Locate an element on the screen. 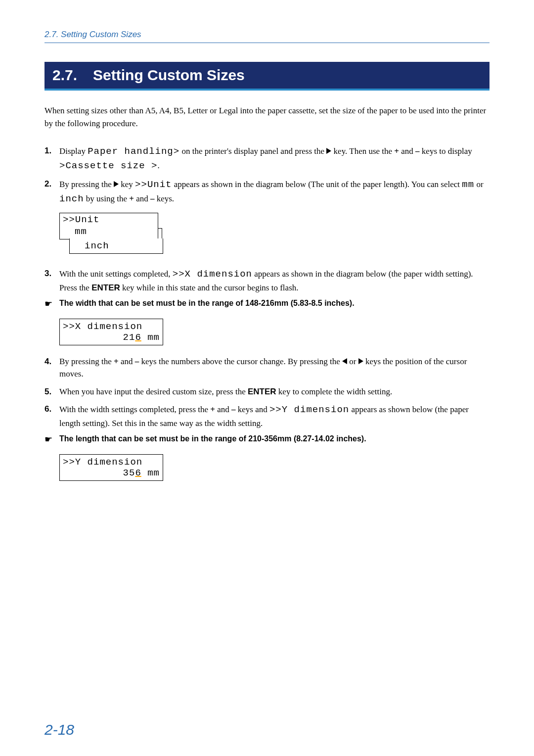 This screenshot has width=534, height=756. intro-paragraph: When setting sizes other than A5, A4, B5… is located at coordinates (267, 117).